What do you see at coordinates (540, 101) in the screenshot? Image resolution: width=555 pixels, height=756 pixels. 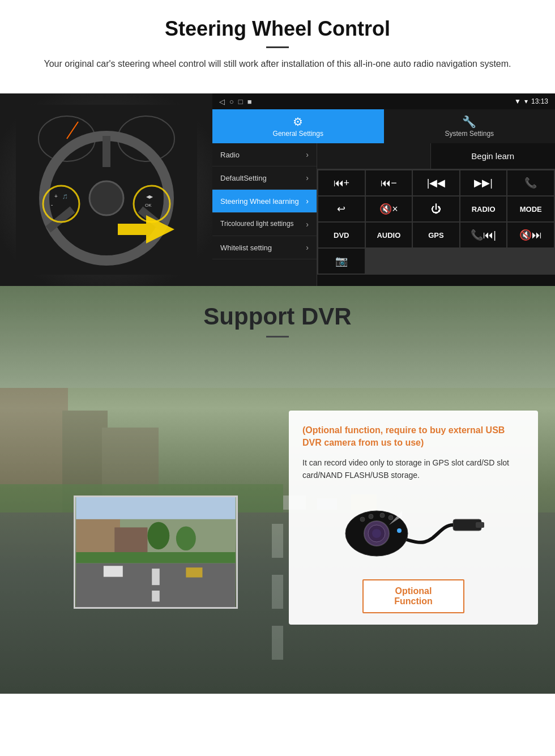 I see `clock: 13:13` at bounding box center [540, 101].